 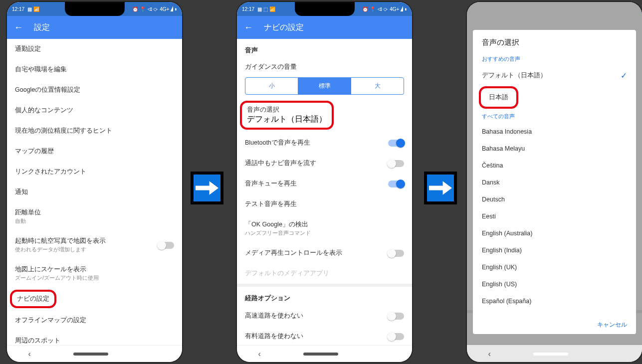 I want to click on row-audio-cue: 音声キューを再生, so click(x=324, y=183).